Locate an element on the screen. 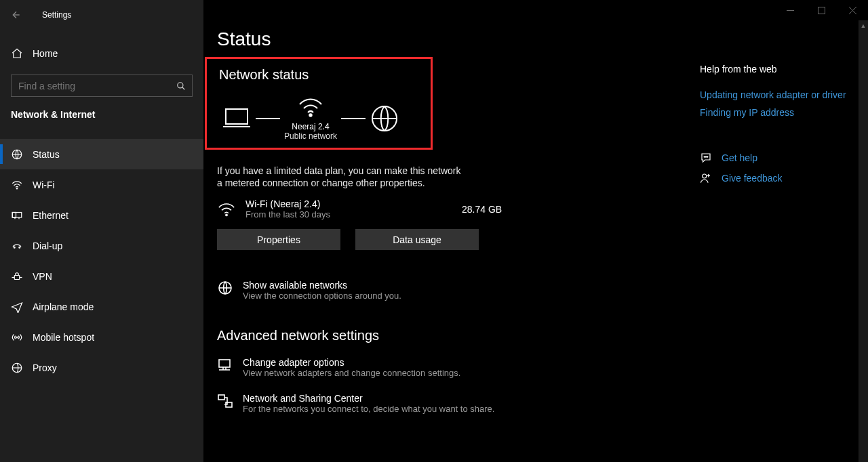 Image resolution: width=868 pixels, height=462 pixels. dialup-icon is located at coordinates (17, 246).